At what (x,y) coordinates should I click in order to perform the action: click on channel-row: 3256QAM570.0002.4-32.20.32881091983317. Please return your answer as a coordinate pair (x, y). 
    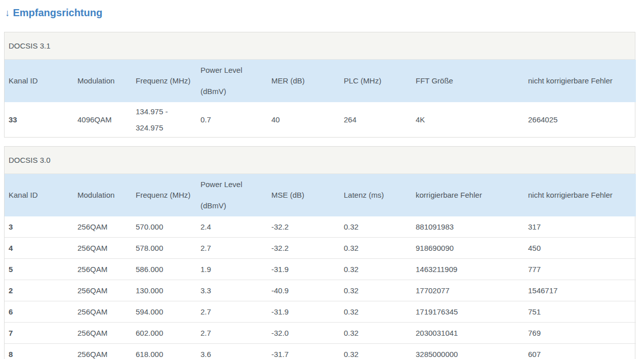
    Looking at the image, I should click on (320, 227).